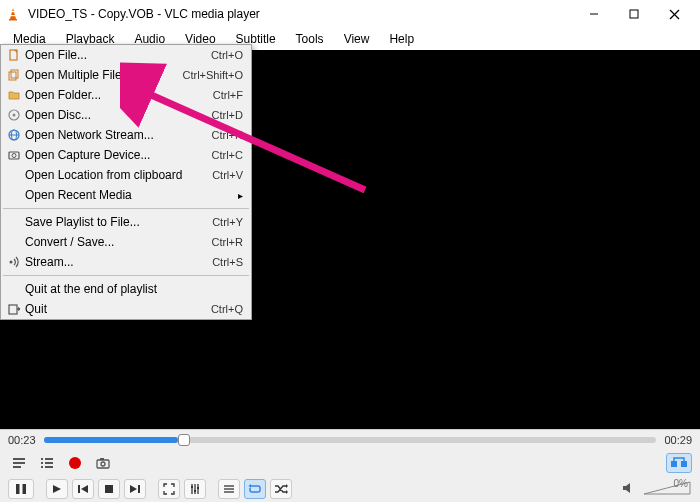  What do you see at coordinates (14, 95) in the screenshot?
I see `folder-icon` at bounding box center [14, 95].